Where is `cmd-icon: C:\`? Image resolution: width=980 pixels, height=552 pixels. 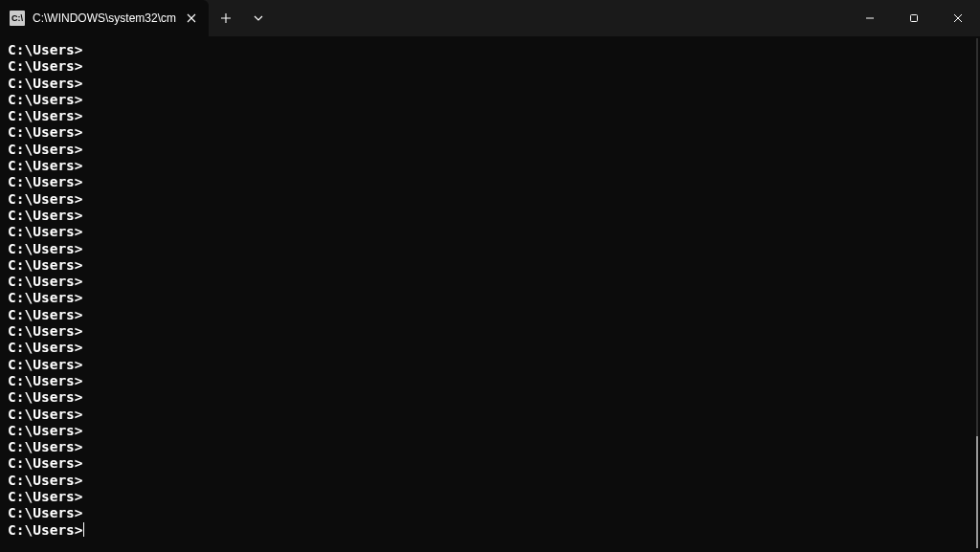
cmd-icon: C:\ is located at coordinates (17, 18).